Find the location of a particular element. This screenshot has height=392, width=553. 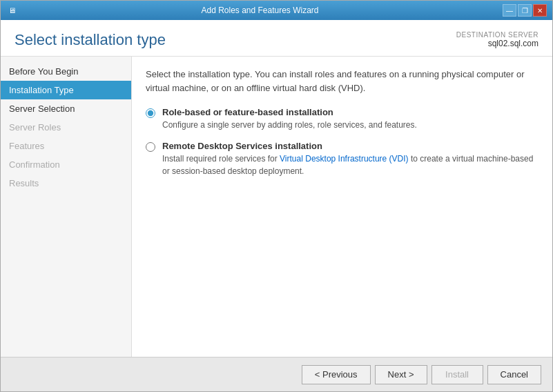

sidebar-item-before-you-begin: Before You Begin is located at coordinates (66, 72).